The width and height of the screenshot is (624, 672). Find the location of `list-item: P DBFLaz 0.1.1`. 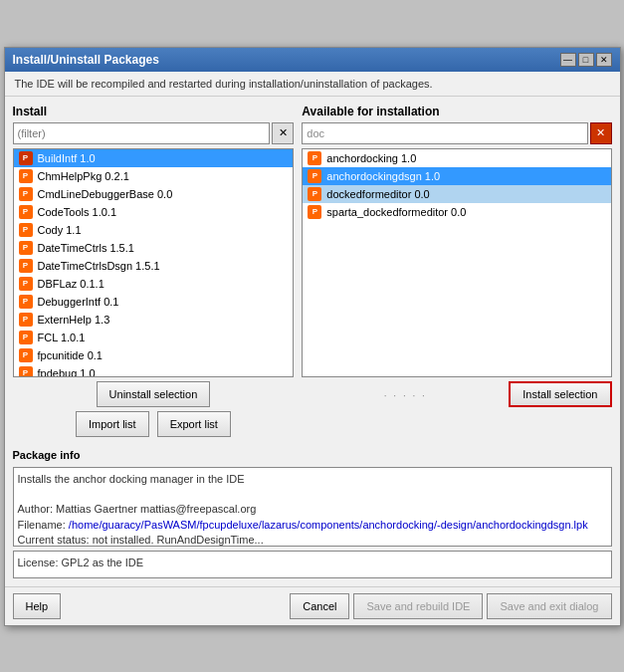

list-item: P DBFLaz 0.1.1 is located at coordinates (153, 284).